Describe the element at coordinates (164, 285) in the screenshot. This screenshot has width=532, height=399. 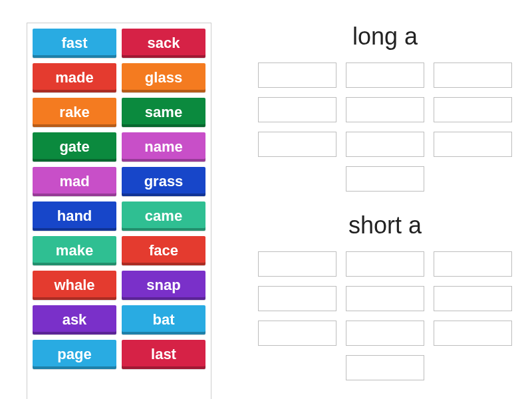
I see `word-tile: snap` at that location.